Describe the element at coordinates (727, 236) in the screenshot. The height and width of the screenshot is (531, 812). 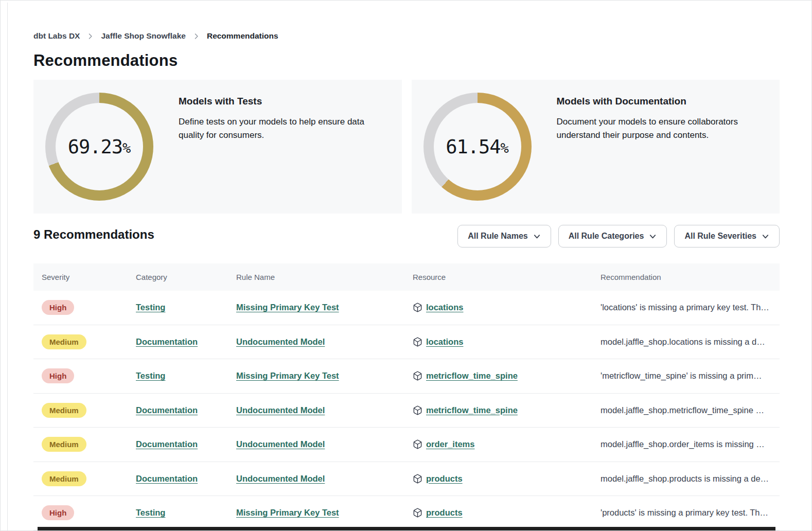
I see `filter-rule-severities-dropdown: All Rule Severities` at that location.